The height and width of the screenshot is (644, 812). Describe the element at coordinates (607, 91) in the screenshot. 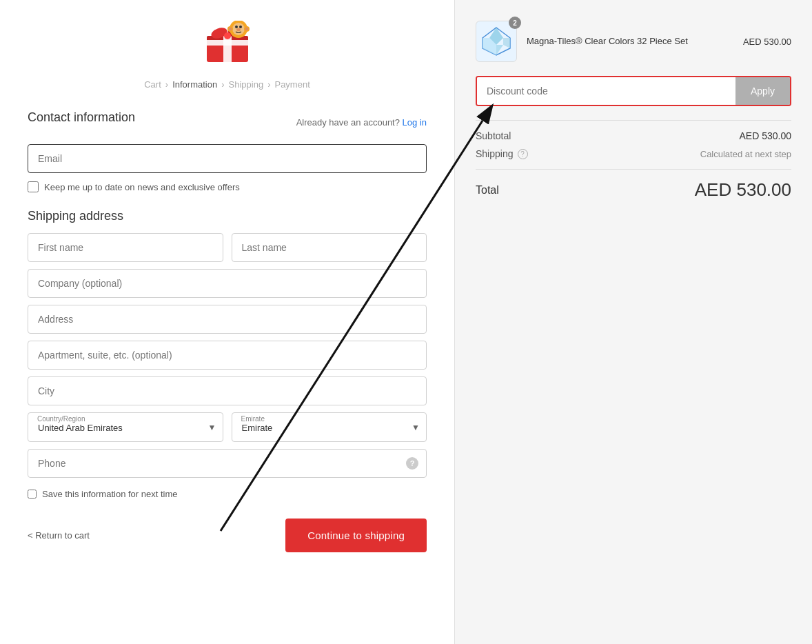

I see `discount-code-input` at that location.